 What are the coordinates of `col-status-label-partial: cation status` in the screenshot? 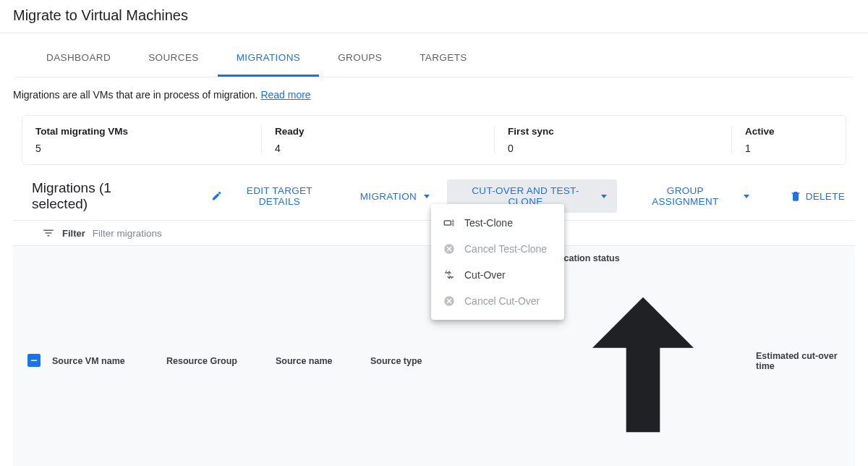 It's located at (592, 258).